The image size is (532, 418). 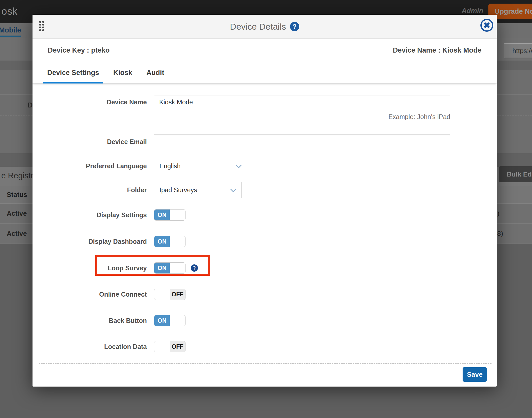 I want to click on registrations-heading-fragment: e Registr, so click(x=17, y=176).